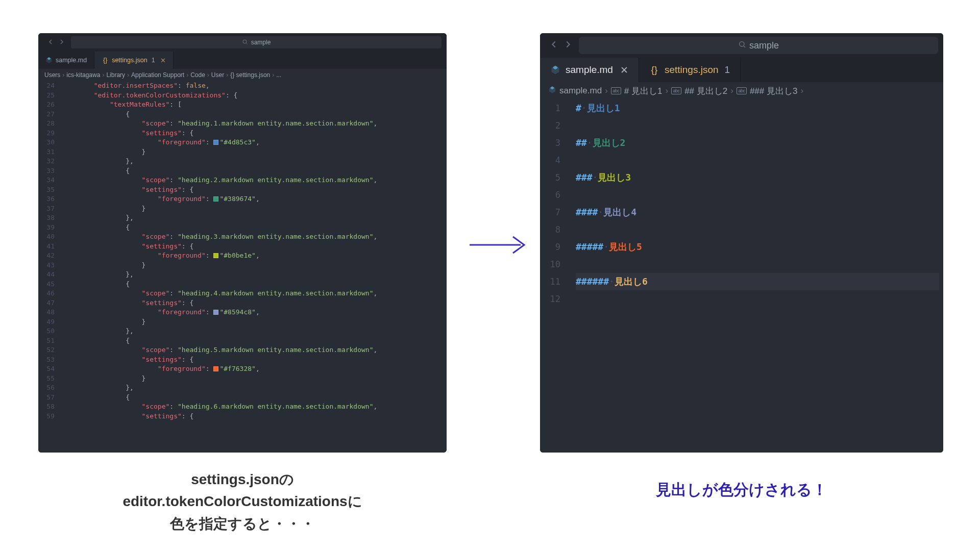 This screenshot has width=980, height=551. What do you see at coordinates (252, 105) in the screenshot?
I see `code-line: "textMateRules": [` at bounding box center [252, 105].